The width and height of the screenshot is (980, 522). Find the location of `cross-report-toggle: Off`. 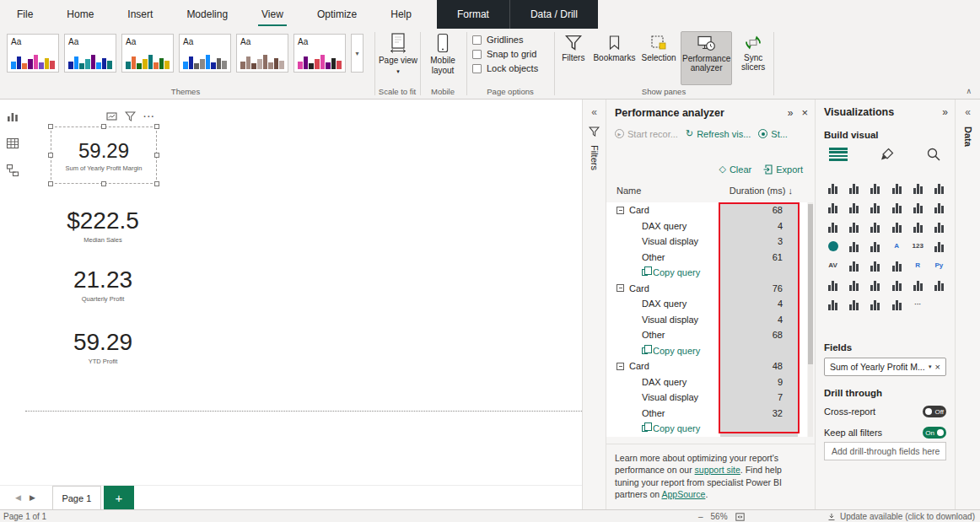

cross-report-toggle: Off is located at coordinates (934, 412).